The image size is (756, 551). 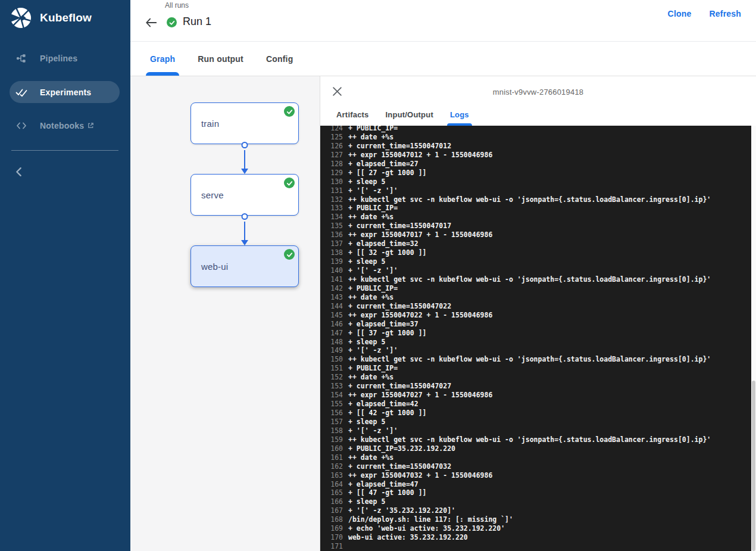 I want to click on log-line: 166+ sleep 5, so click(x=536, y=502).